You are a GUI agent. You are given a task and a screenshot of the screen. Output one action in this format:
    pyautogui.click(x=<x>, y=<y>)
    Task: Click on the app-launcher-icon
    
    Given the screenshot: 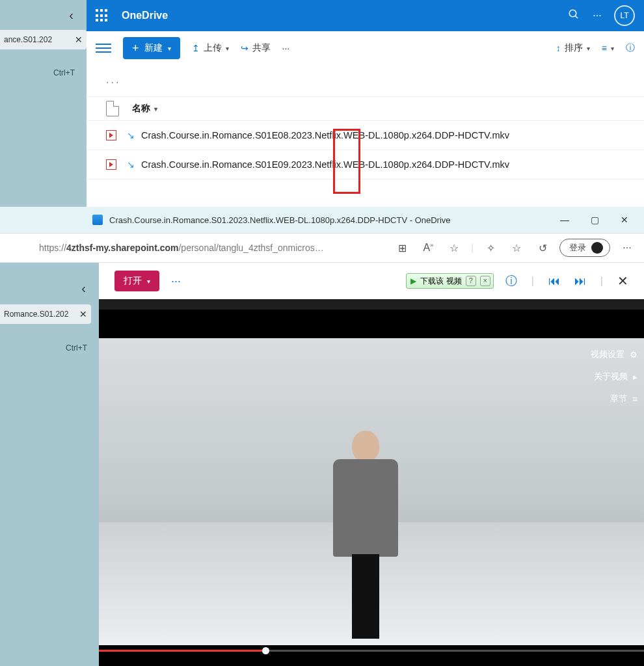 What is the action you would take?
    pyautogui.click(x=102, y=16)
    